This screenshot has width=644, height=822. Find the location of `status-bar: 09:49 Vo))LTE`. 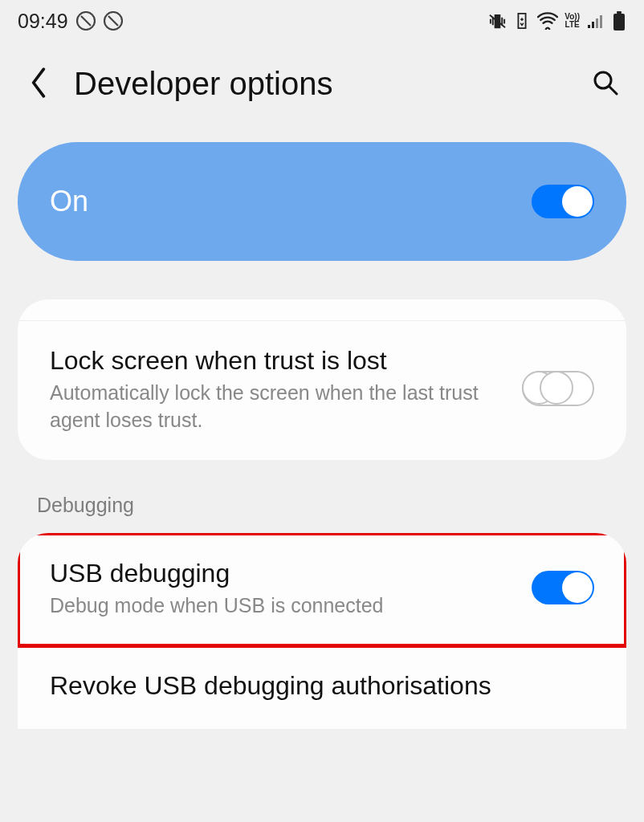

status-bar: 09:49 Vo))LTE is located at coordinates (322, 21).